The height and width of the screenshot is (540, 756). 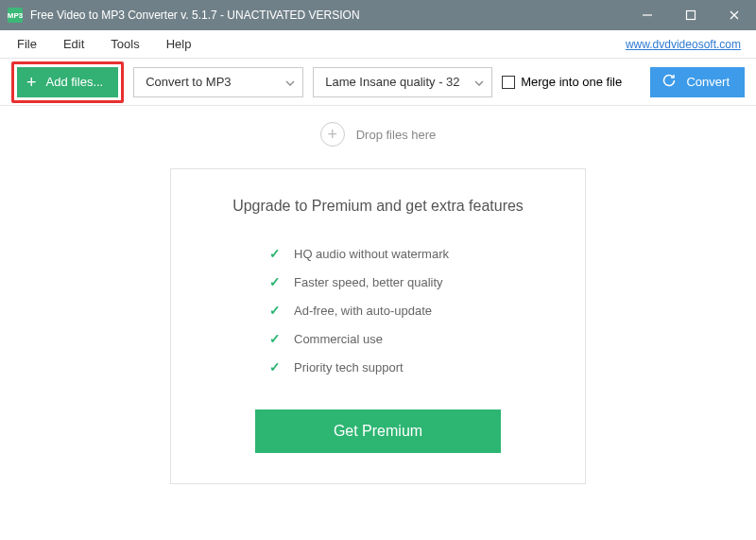 I want to click on feature-text: Priority tech support, so click(x=349, y=367).